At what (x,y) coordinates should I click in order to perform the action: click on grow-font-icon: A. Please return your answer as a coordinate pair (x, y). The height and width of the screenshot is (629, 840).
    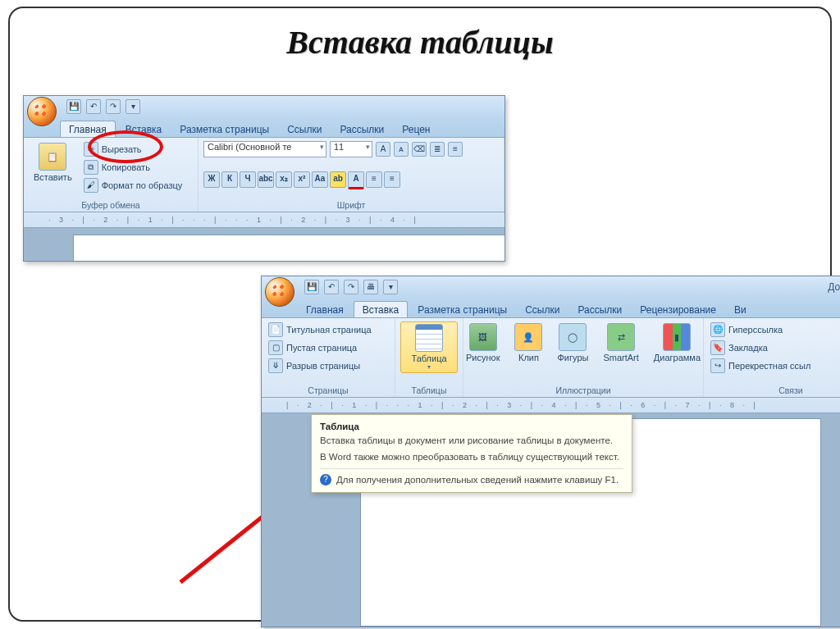
    Looking at the image, I should click on (383, 149).